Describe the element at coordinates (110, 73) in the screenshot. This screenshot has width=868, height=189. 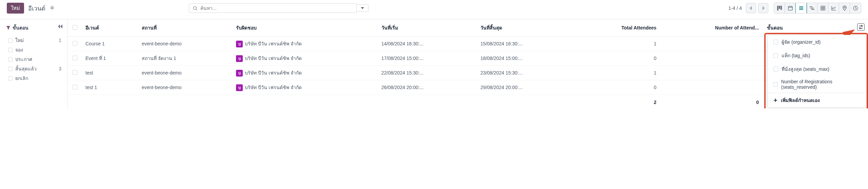
I see `cell-event: test` at that location.